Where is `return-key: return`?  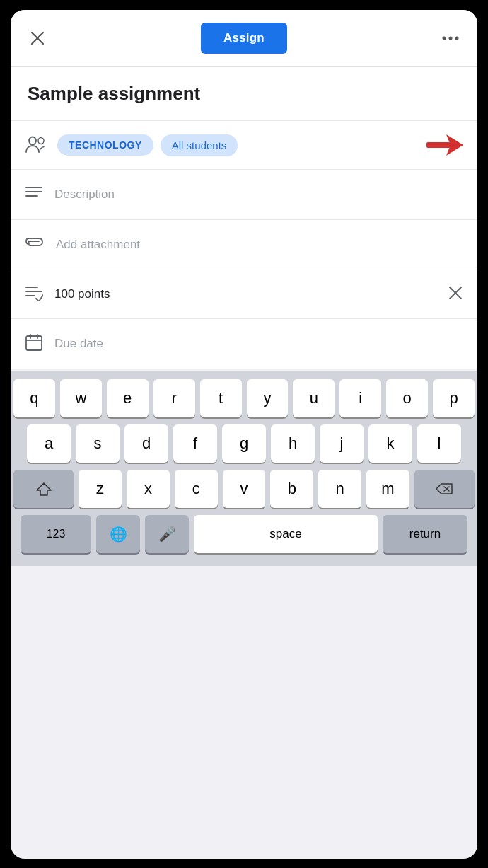
return-key: return is located at coordinates (425, 534).